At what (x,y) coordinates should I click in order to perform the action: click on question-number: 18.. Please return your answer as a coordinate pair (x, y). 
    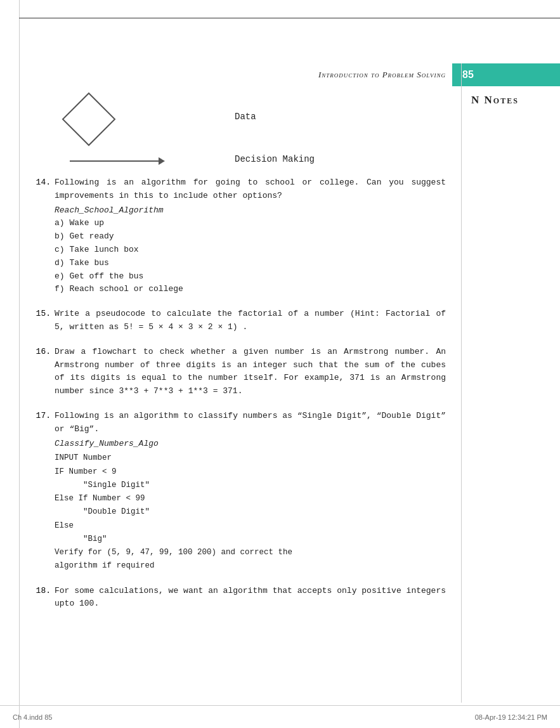
    Looking at the image, I should click on (41, 598).